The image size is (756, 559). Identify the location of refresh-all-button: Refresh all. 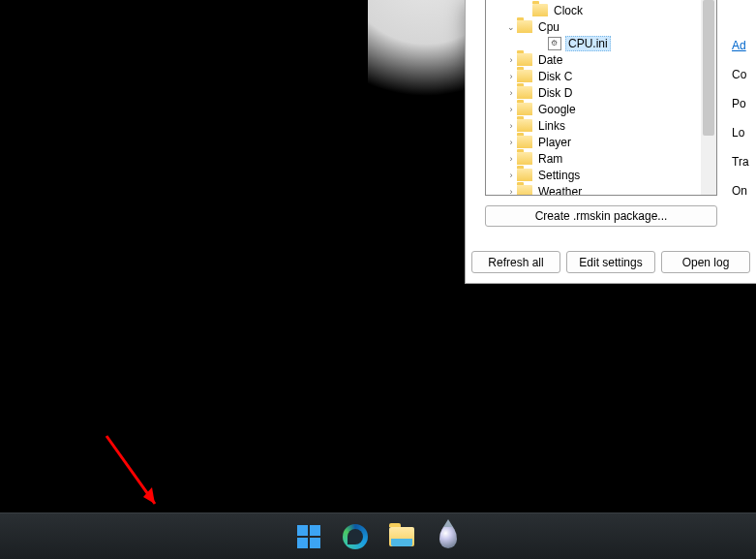
(516, 262).